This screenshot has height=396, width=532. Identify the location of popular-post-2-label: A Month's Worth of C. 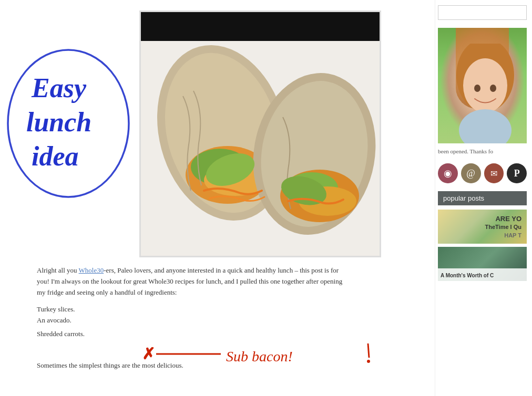
(467, 275).